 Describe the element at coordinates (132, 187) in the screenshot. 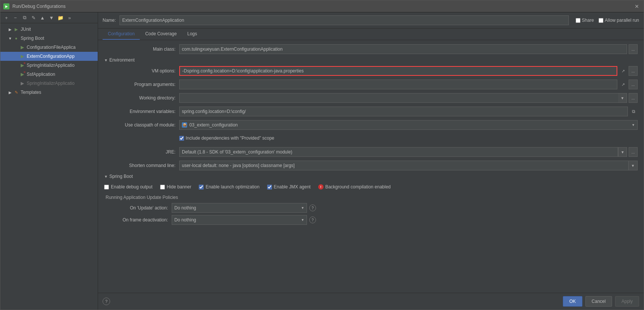

I see `enable-debug-text: Enable debug output` at that location.